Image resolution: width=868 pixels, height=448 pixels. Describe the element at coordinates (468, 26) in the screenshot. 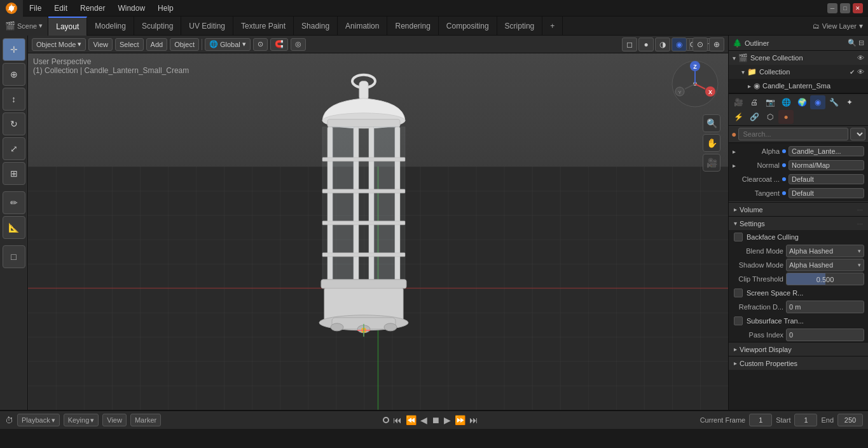

I see `tab-compositing: Compositing` at that location.